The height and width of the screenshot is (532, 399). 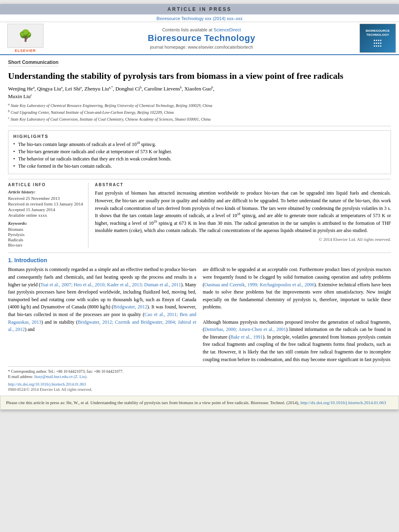 What do you see at coordinates (247, 337) in the screenshot?
I see `ref-bakr: Bakr et al., 1991` at bounding box center [247, 337].